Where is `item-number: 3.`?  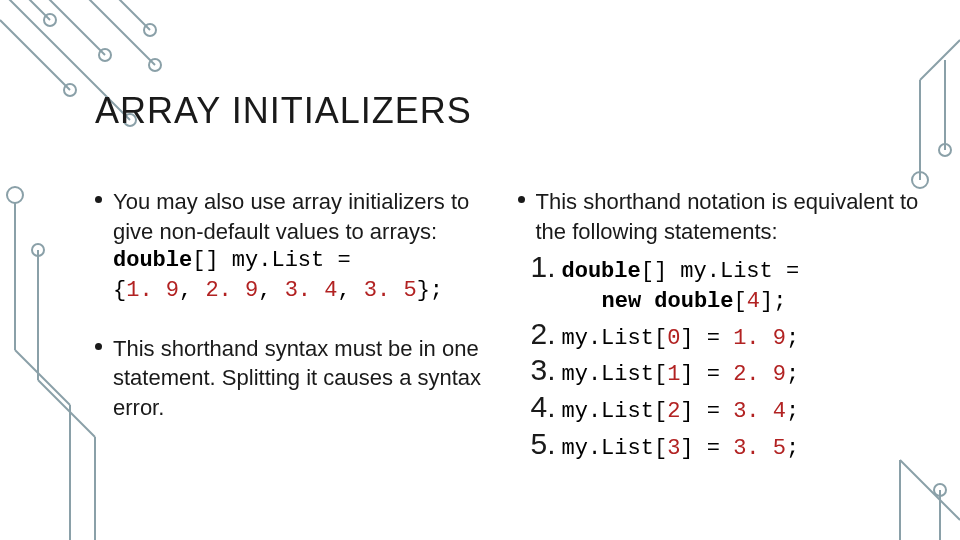
item-number: 3. is located at coordinates (537, 370).